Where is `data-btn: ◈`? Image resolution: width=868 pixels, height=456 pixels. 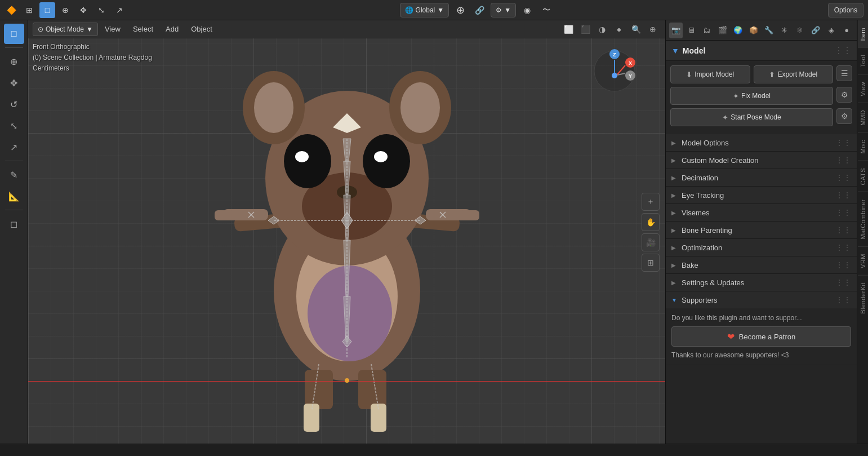 data-btn: ◈ is located at coordinates (831, 30).